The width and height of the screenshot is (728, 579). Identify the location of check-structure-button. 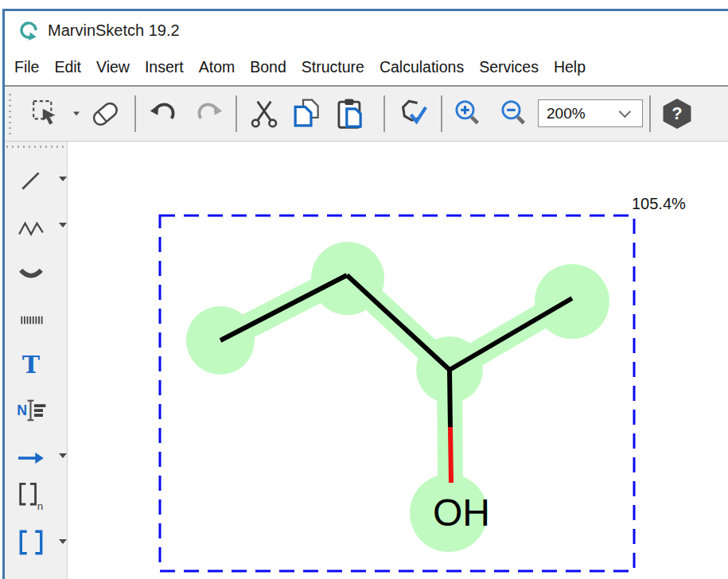
(414, 114).